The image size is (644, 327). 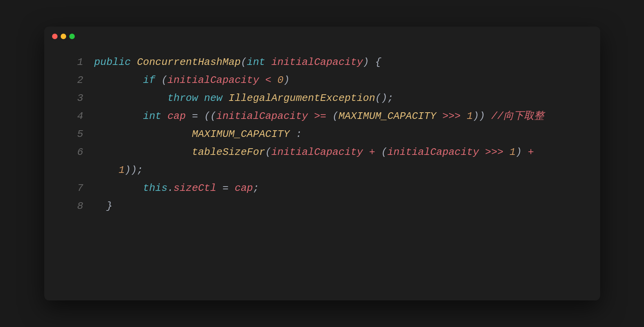 What do you see at coordinates (336, 99) in the screenshot?
I see `code-content-3: throw new IllegalArgumentException();` at bounding box center [336, 99].